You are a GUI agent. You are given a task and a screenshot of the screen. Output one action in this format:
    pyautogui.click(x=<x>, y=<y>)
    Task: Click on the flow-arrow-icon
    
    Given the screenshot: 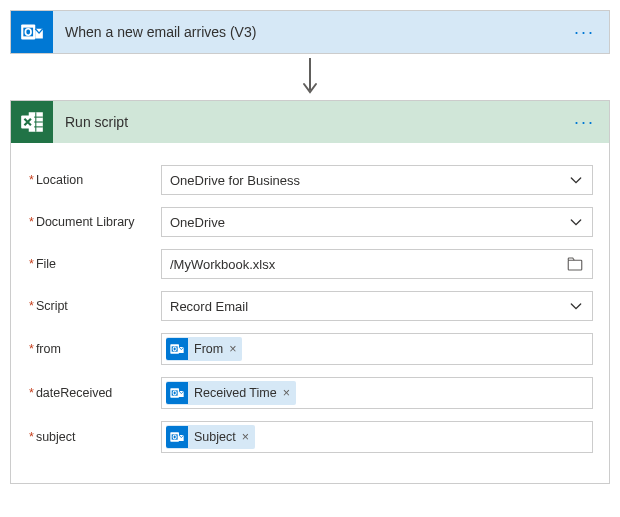 What is the action you would take?
    pyautogui.click(x=310, y=77)
    